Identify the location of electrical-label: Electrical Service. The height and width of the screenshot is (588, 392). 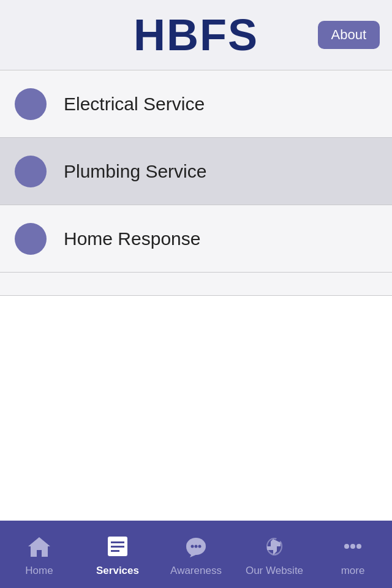
(134, 104).